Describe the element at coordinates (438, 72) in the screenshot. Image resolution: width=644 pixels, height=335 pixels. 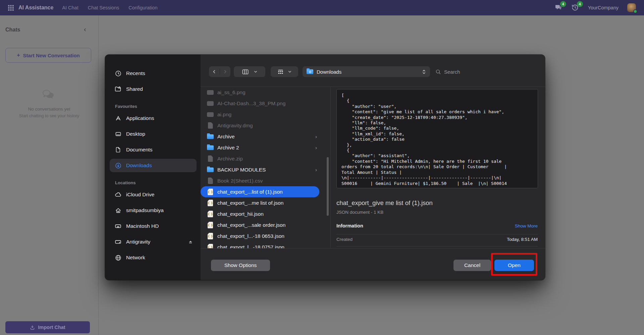
I see `search-icon` at that location.